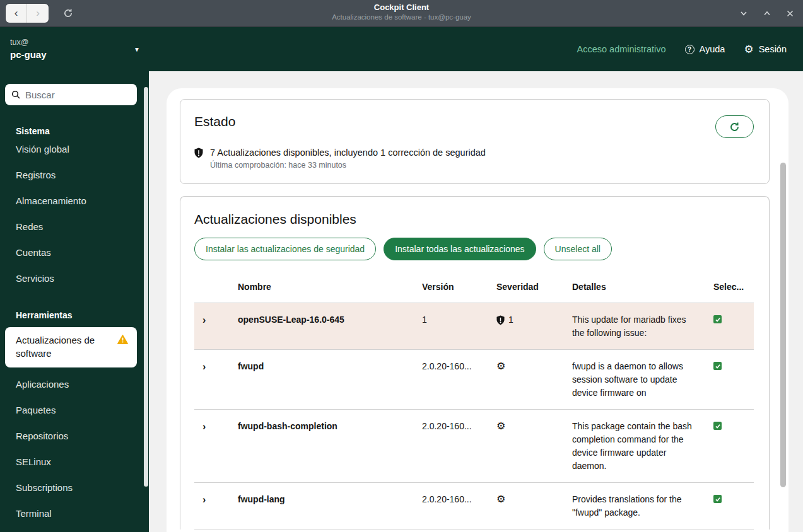  What do you see at coordinates (511, 320) in the screenshot?
I see `severity-count: 1` at bounding box center [511, 320].